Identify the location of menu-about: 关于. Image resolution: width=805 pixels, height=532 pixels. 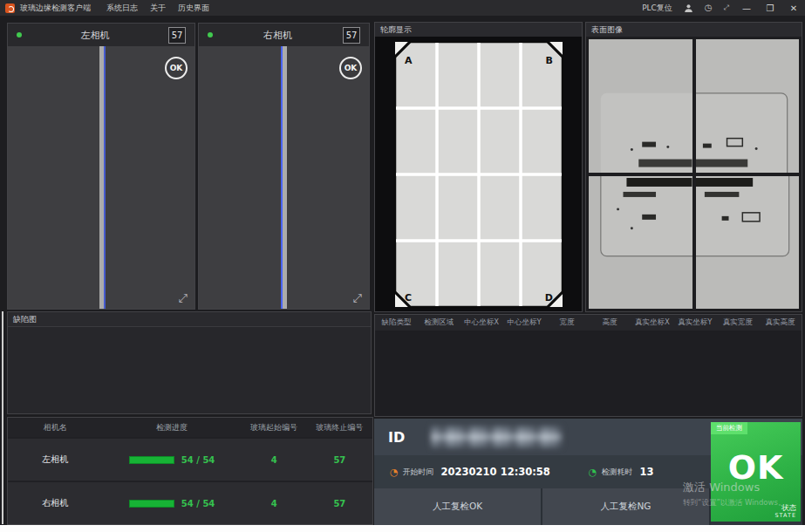
(158, 9).